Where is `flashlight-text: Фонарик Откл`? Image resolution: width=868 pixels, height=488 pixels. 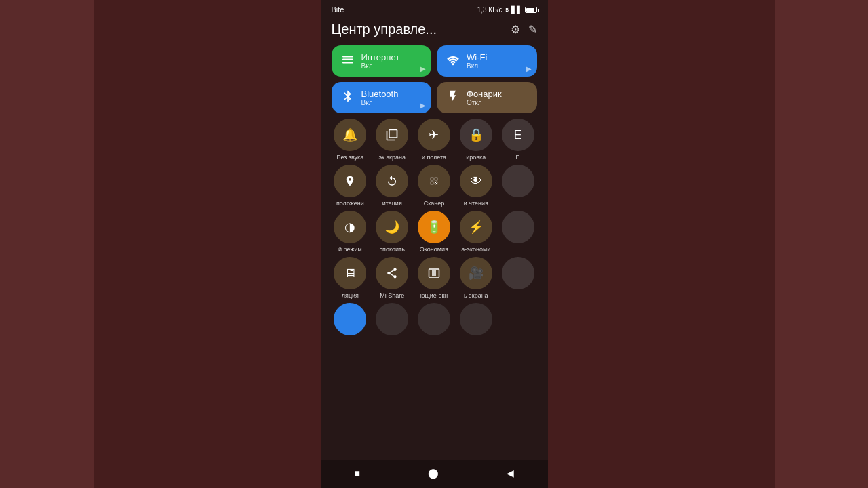
flashlight-text: Фонарик Откл is located at coordinates (484, 98).